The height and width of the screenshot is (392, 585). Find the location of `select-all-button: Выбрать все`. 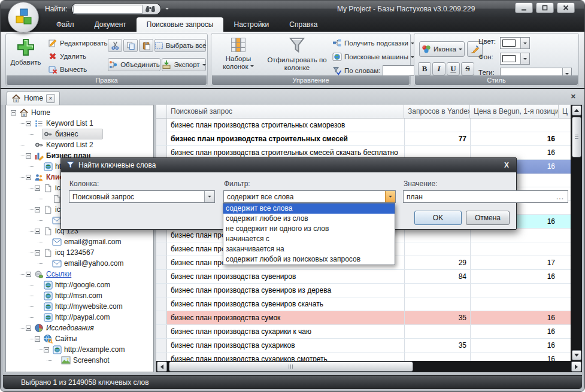

select-all-button: Выбрать все is located at coordinates (180, 45).